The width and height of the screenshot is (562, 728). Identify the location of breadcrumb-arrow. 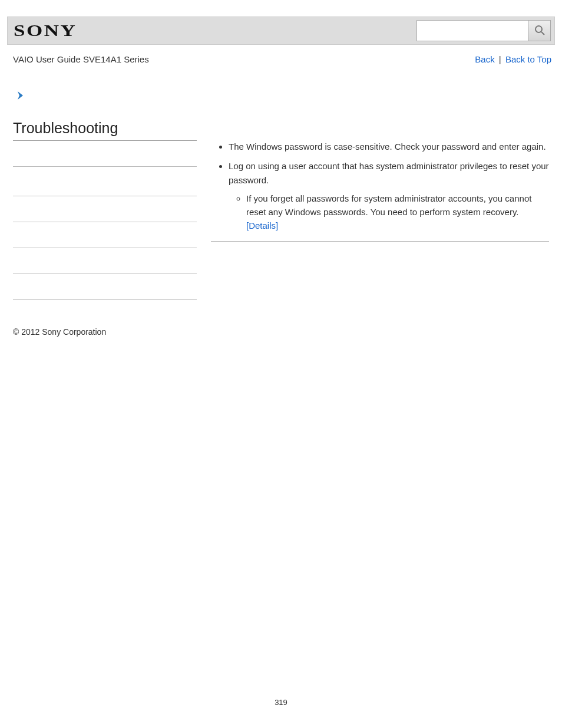
(289, 97).